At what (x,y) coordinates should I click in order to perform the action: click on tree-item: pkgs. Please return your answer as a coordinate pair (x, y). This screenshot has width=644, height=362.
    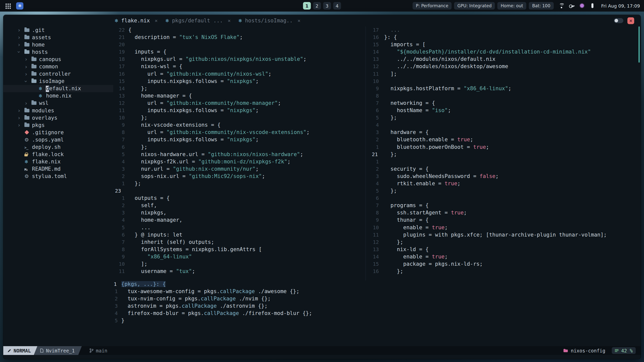
    Looking at the image, I should click on (58, 125).